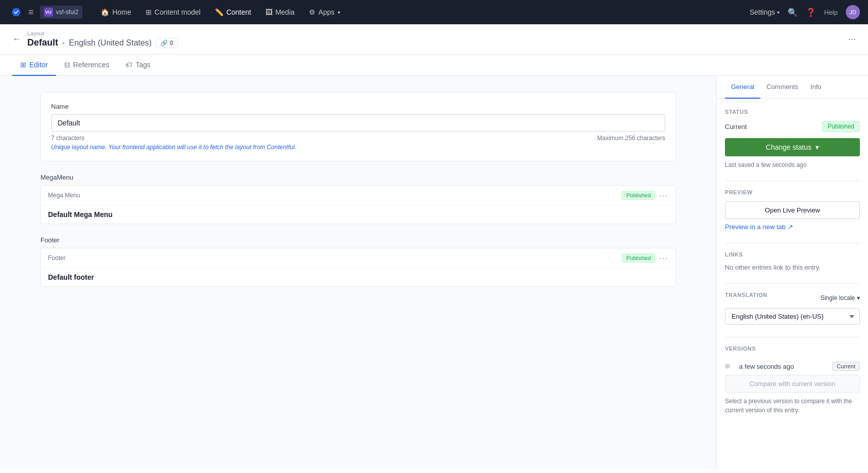 The height and width of the screenshot is (473, 868). What do you see at coordinates (358, 267) in the screenshot?
I see `footer-ref-card: Footer Published ··· Default footer` at bounding box center [358, 267].